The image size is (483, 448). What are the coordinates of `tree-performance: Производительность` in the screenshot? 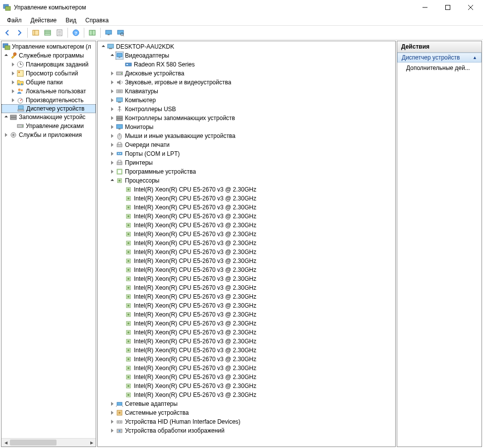 It's located at (49, 100).